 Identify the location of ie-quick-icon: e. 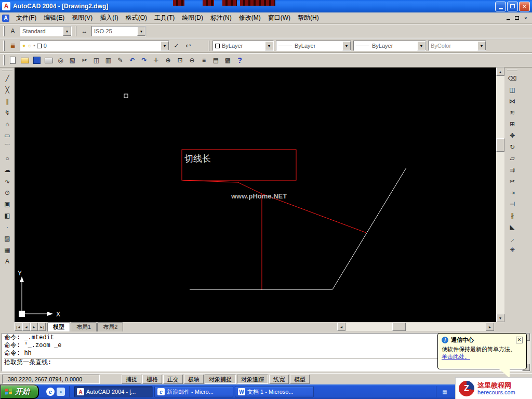
(50, 392).